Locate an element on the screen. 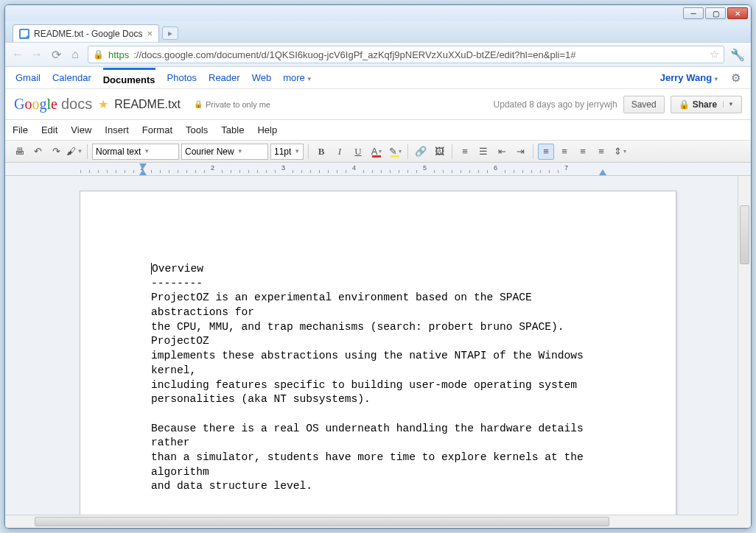 The width and height of the screenshot is (756, 533). gbar-more: more▼ is located at coordinates (298, 78).